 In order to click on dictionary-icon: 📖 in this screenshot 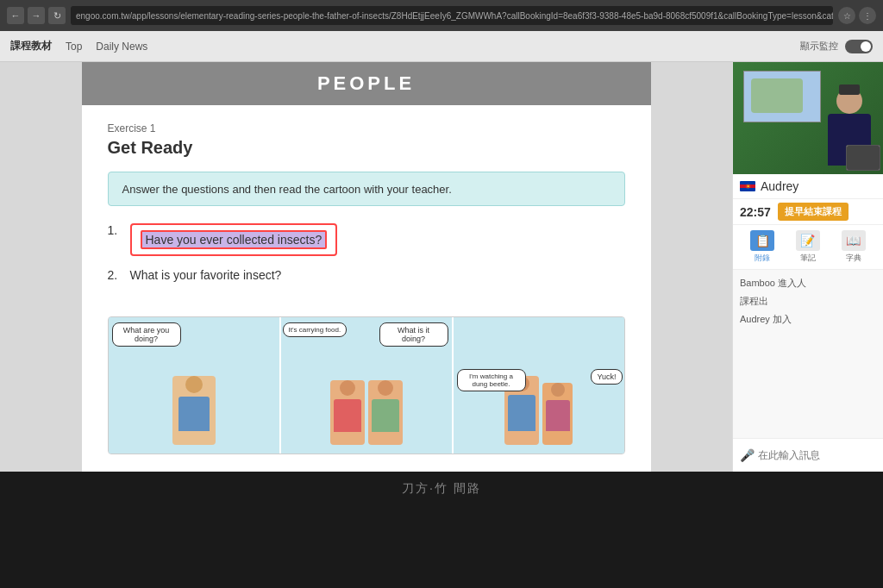, I will do `click(854, 241)`.